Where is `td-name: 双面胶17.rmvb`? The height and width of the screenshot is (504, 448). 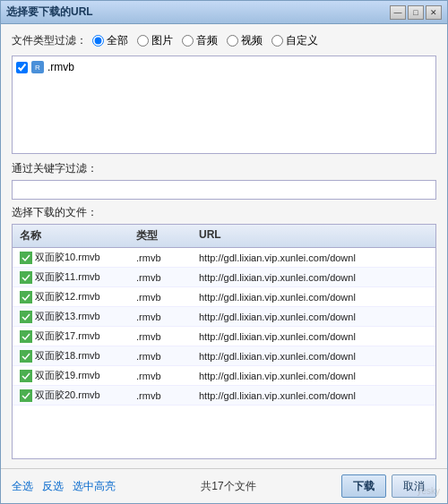
td-name: 双面胶17.rmvb is located at coordinates (74, 337).